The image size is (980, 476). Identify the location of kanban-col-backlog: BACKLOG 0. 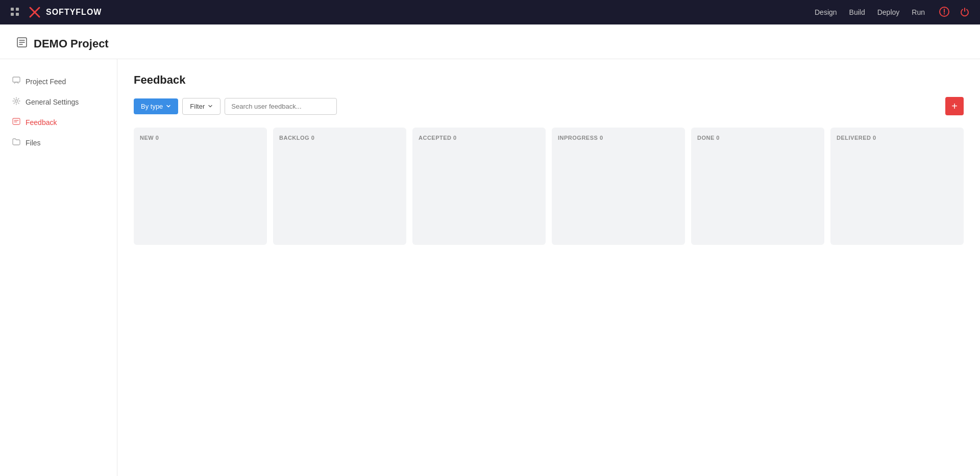
(340, 186).